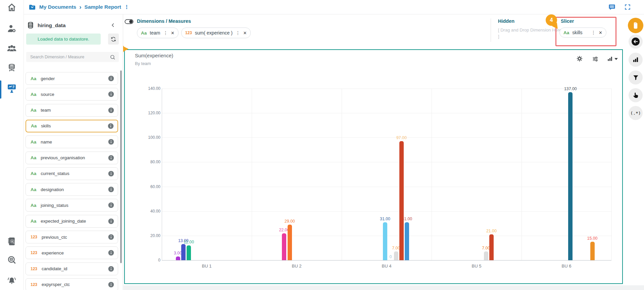 The image size is (644, 290). I want to click on datastore-card-button, so click(636, 25).